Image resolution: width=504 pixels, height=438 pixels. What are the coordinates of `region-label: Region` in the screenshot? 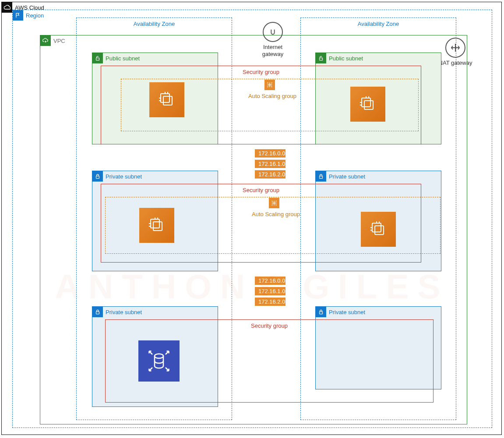 It's located at (35, 16).